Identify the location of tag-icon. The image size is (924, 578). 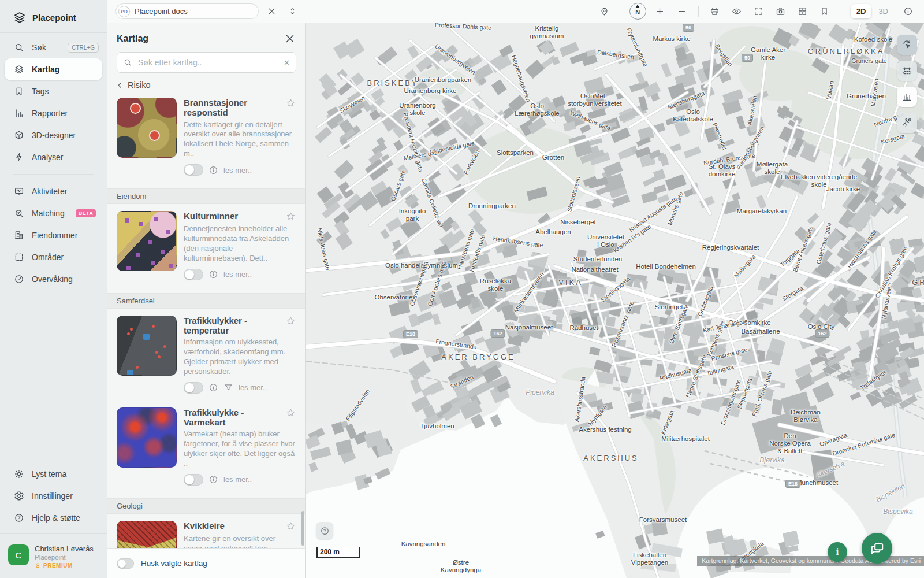
(19, 91).